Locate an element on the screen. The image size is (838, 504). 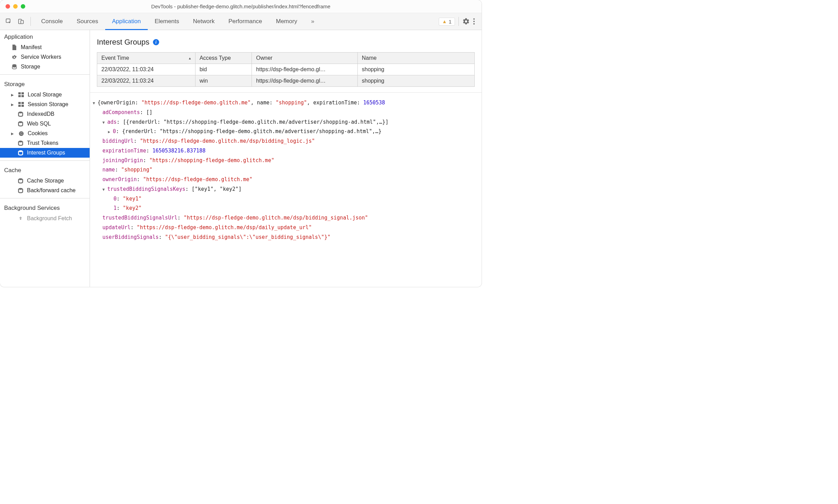
sidebar-item-background-fetch: Background Fetch is located at coordinates (45, 218).